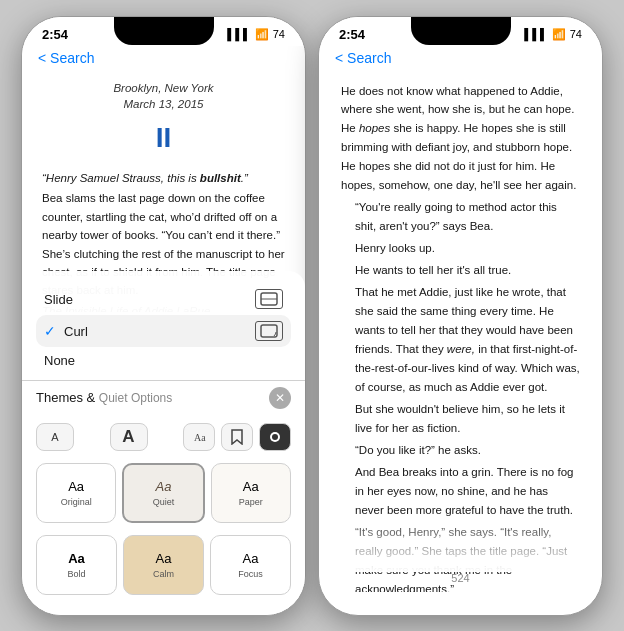 The height and width of the screenshot is (631, 624). Describe the element at coordinates (460, 542) in the screenshot. I see `fade-gradient` at that location.